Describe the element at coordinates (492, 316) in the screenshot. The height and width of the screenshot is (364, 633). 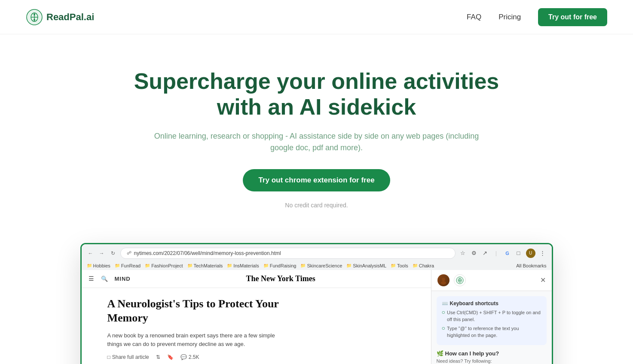
I see `shortcut-item-1: ○ Use Ctrl(CMD) + SHIFT + P to toggle on…` at that location.